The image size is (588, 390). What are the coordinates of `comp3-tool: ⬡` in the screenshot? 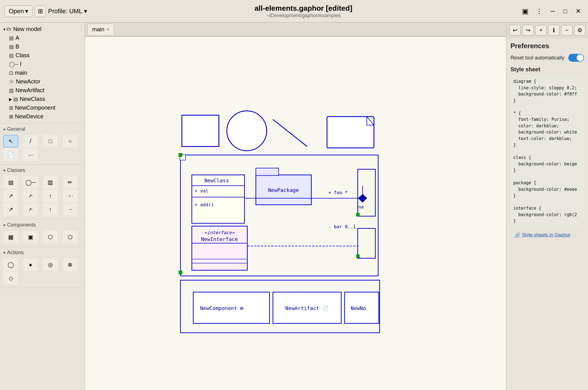 It's located at (50, 237).